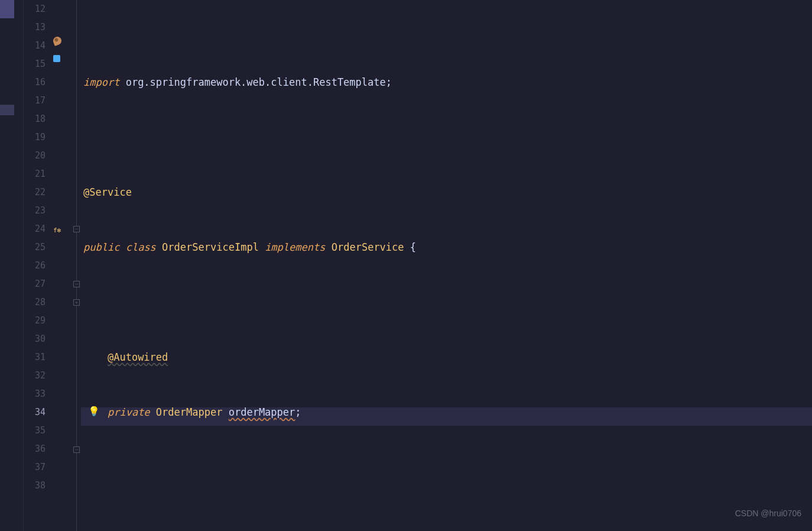 The image size is (812, 531). Describe the element at coordinates (57, 225) in the screenshot. I see `override-icon: f✻` at that location.